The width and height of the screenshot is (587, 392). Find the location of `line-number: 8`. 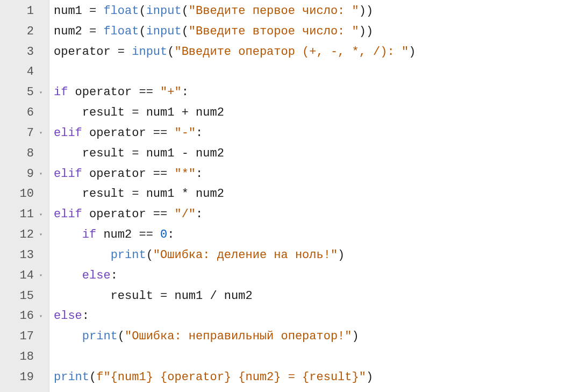

line-number: 8 is located at coordinates (30, 154).